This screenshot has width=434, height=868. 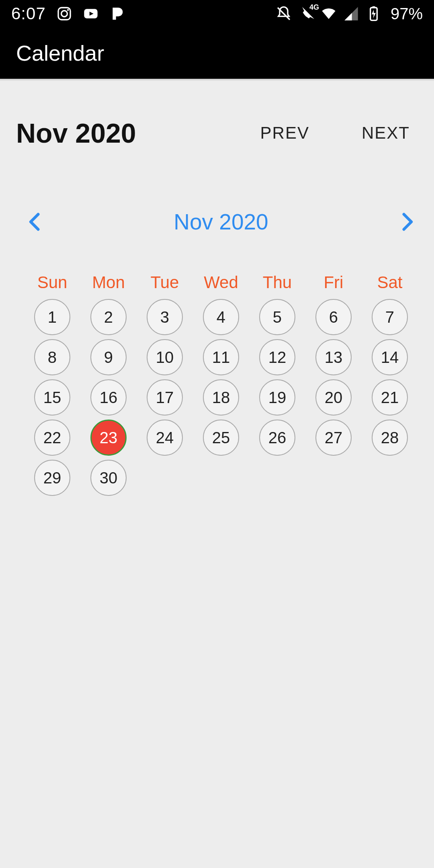 What do you see at coordinates (349, 14) in the screenshot?
I see `status-bar-right: 4G 97%` at bounding box center [349, 14].